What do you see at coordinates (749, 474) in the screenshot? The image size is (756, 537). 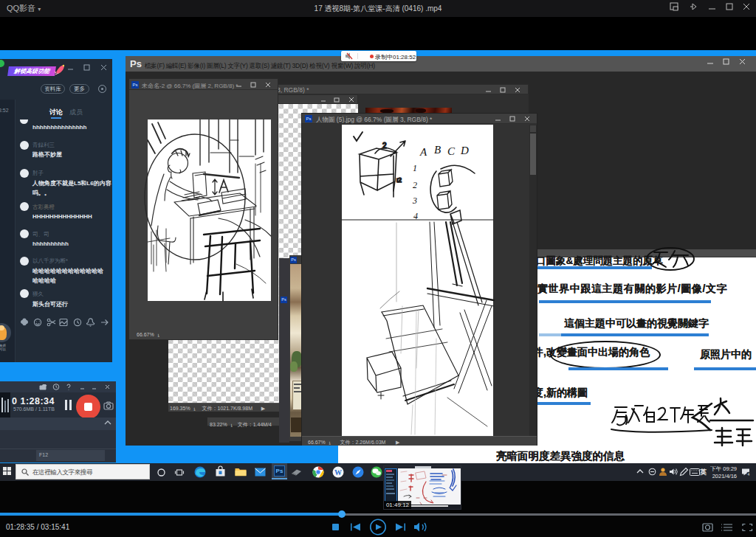 I see `svg-text: 4` at bounding box center [749, 474].